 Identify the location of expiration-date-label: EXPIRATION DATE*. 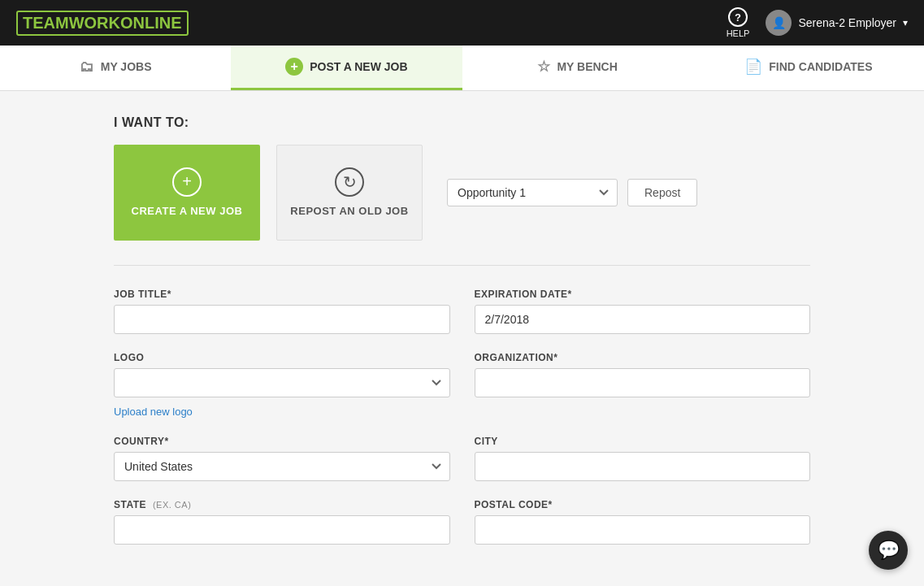
(643, 294).